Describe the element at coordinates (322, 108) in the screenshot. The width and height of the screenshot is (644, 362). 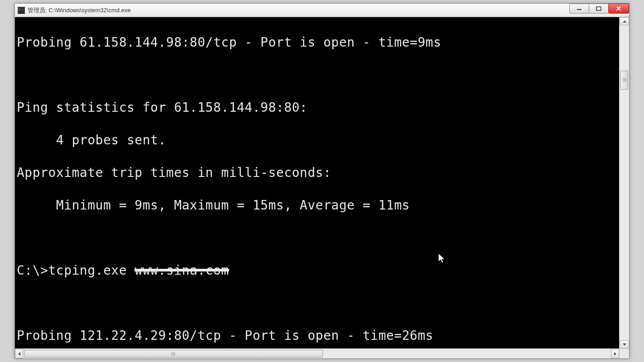
I see `output-line: Ping statistics for 61.158.144.98:80:` at that location.